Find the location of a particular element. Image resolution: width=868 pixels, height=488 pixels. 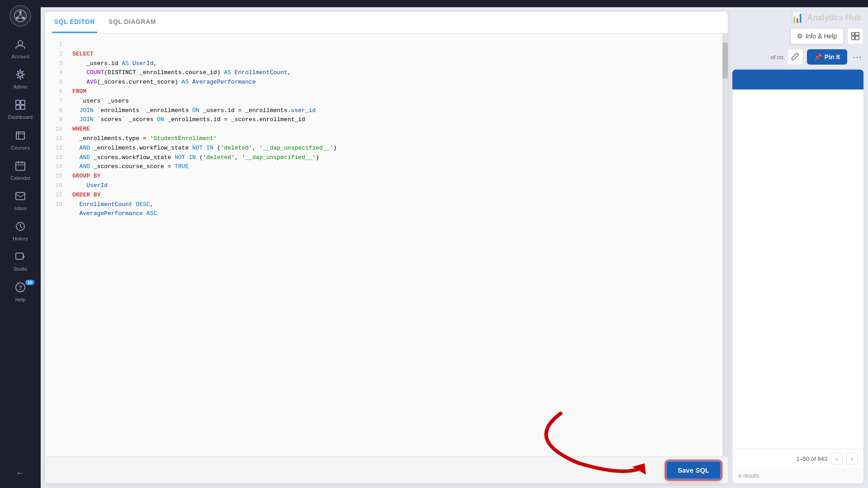

sidebar-item-history: History is located at coordinates (20, 231).